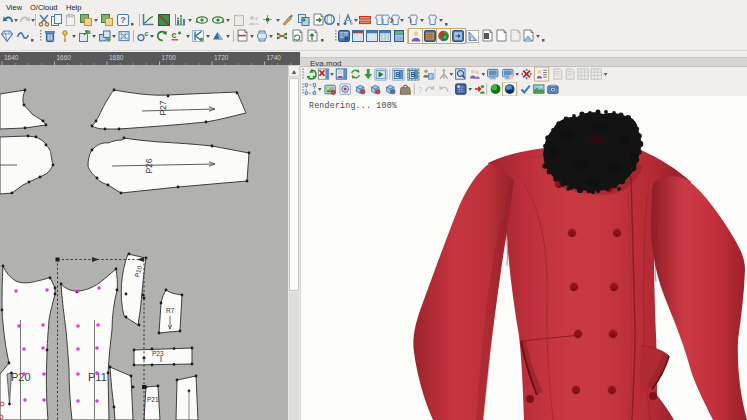 The width and height of the screenshot is (747, 420). Describe the element at coordinates (116, 58) in the screenshot. I see `svg-text: 1680` at that location.